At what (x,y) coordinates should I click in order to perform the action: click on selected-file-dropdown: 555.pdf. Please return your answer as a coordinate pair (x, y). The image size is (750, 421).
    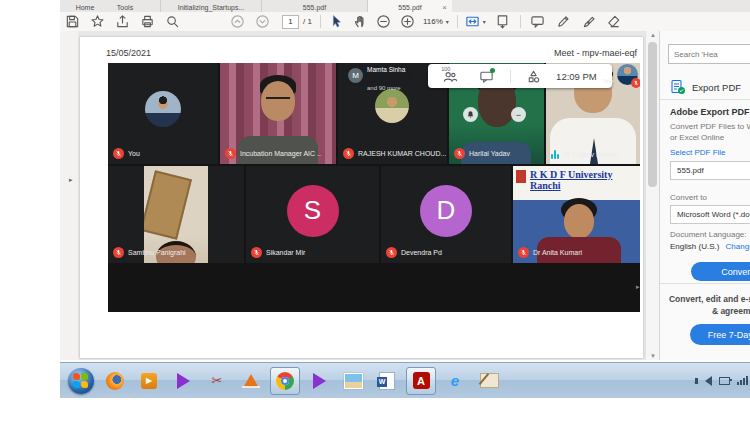
    Looking at the image, I should click on (710, 170).